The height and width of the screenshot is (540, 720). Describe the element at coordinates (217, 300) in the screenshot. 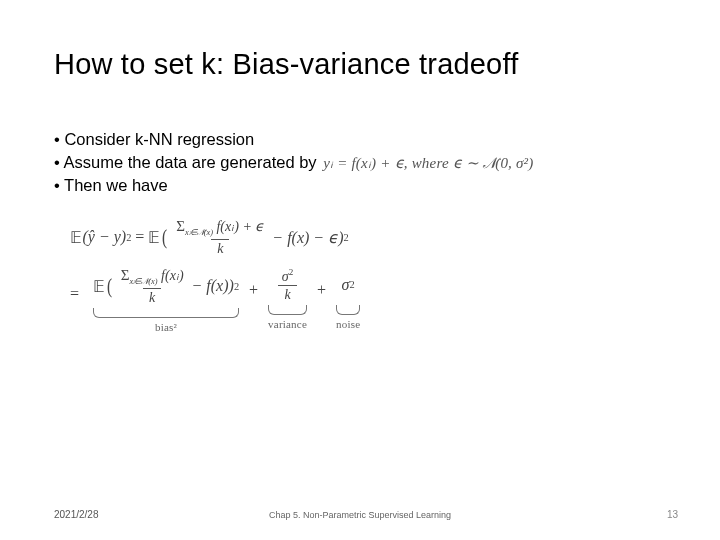

I see `equation-line-2: = 𝔼 ( Σxᵢ∈𝒩(x) f(xᵢ) k − f(x)) 2` at that location.